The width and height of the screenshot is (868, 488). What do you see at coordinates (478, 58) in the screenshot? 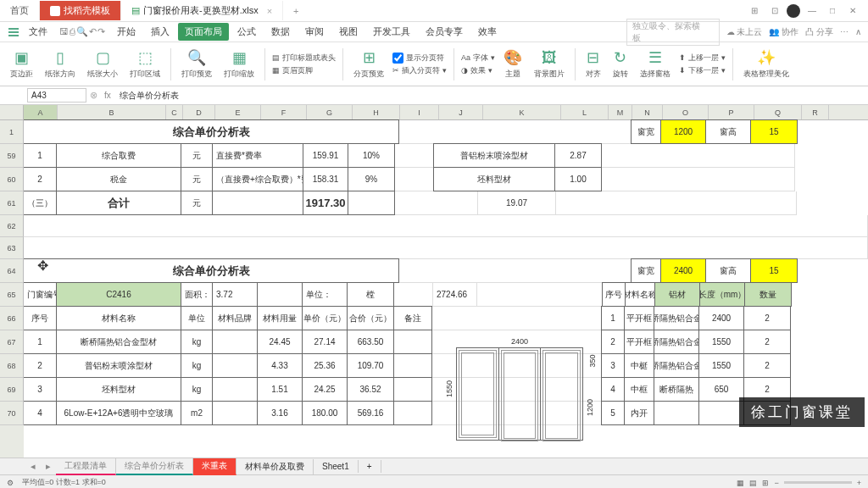
I see `ribbon-font: Aa 字体 ▾` at bounding box center [478, 58].